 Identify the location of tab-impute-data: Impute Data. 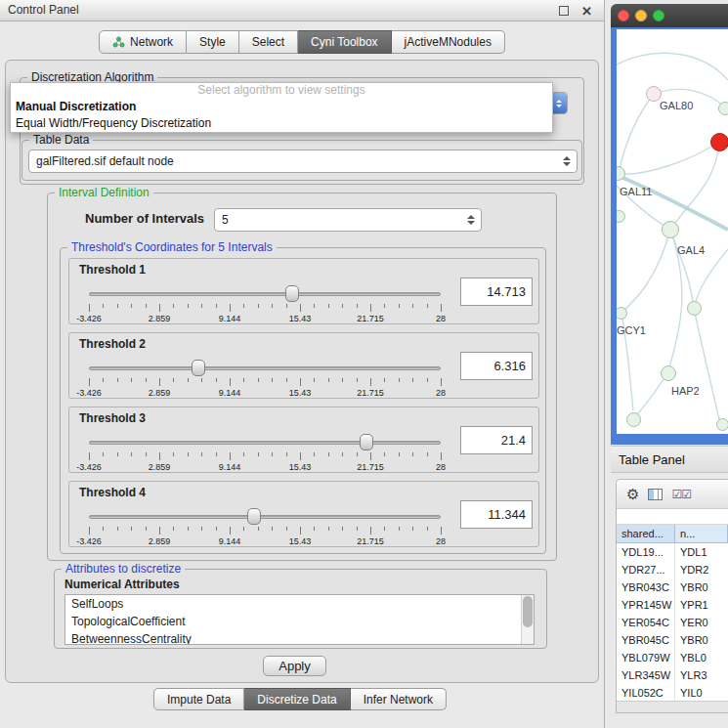
(199, 700).